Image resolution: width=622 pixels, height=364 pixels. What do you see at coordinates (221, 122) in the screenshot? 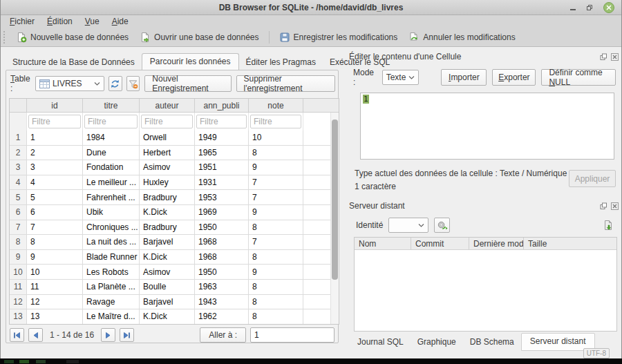
I see `filter-input-ann-publi` at bounding box center [221, 122].